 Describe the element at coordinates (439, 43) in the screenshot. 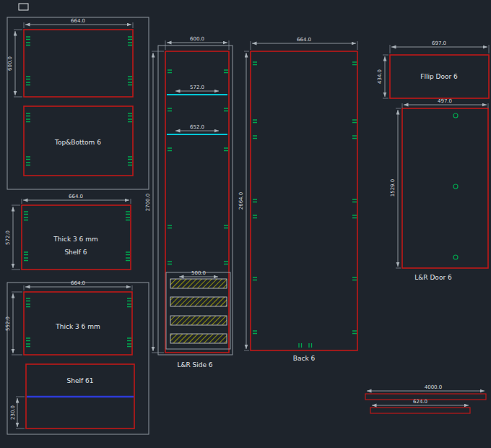

I see `dim-label-width: 697.0` at that location.